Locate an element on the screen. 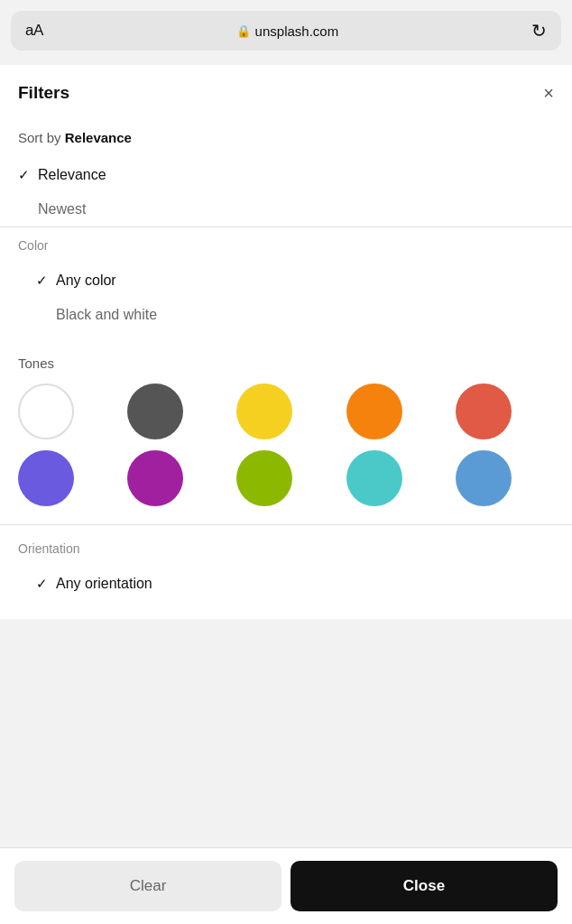 The width and height of the screenshot is (572, 924). any-color-label: Any color is located at coordinates (87, 281).